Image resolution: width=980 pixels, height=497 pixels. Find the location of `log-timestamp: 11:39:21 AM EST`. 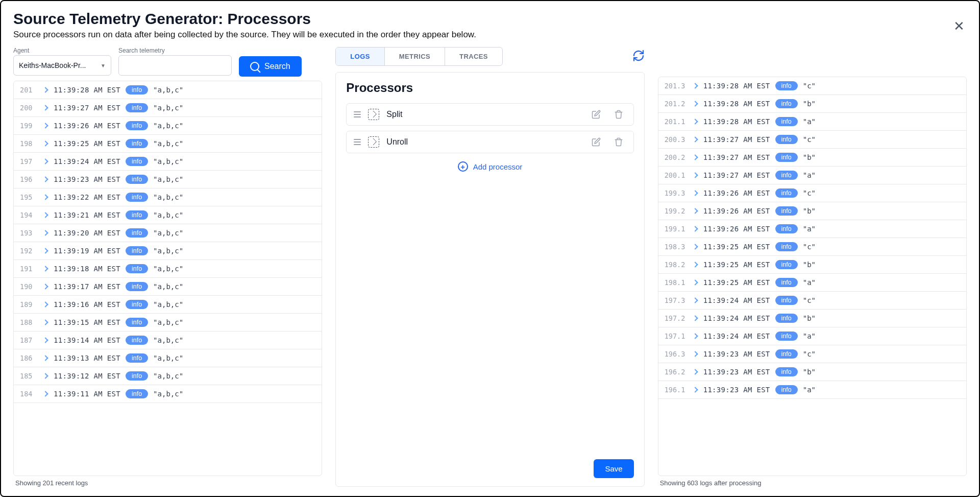

log-timestamp: 11:39:21 AM EST is located at coordinates (87, 215).